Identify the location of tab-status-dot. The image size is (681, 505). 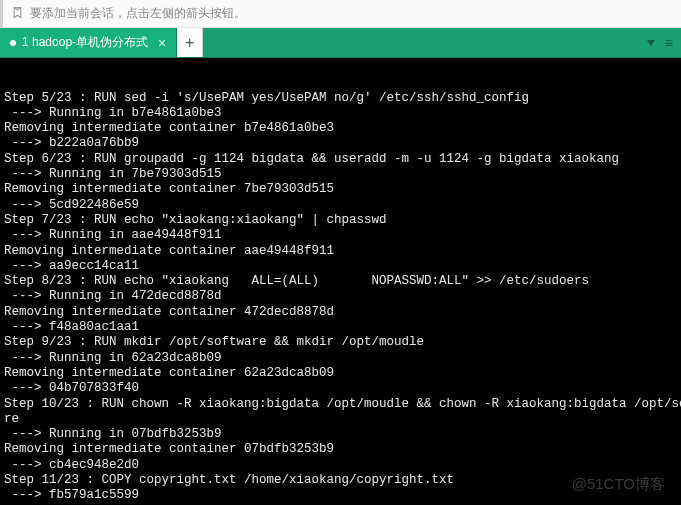
(13, 43).